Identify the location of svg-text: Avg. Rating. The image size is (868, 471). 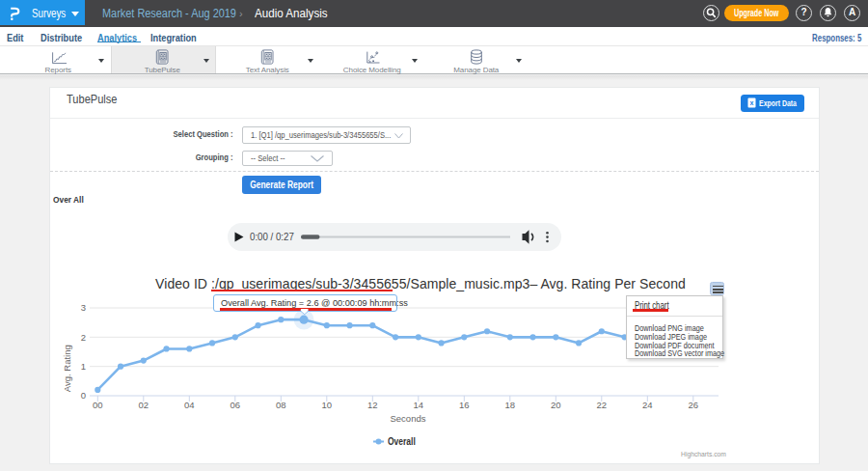
(68, 369).